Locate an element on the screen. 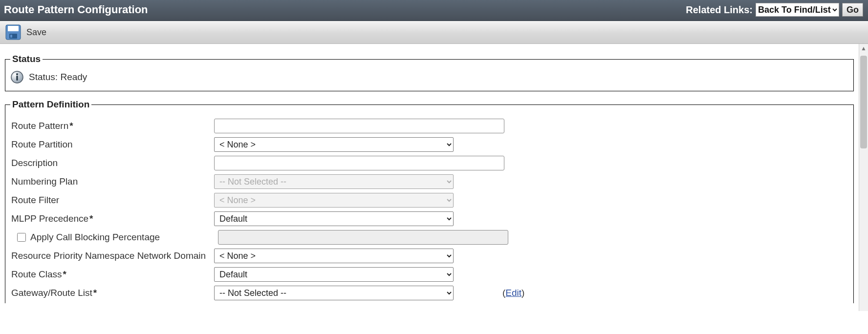  related-links-label: Related Links: is located at coordinates (719, 10).